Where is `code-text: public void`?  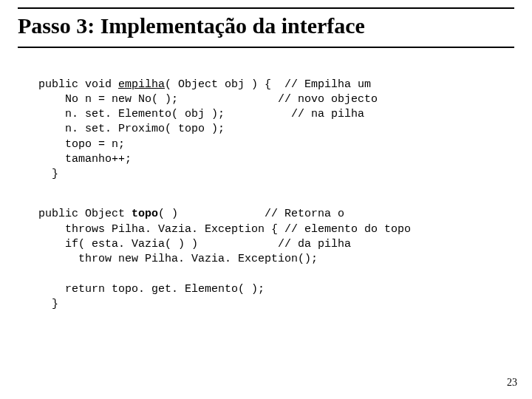 code-text: public void is located at coordinates (78, 84).